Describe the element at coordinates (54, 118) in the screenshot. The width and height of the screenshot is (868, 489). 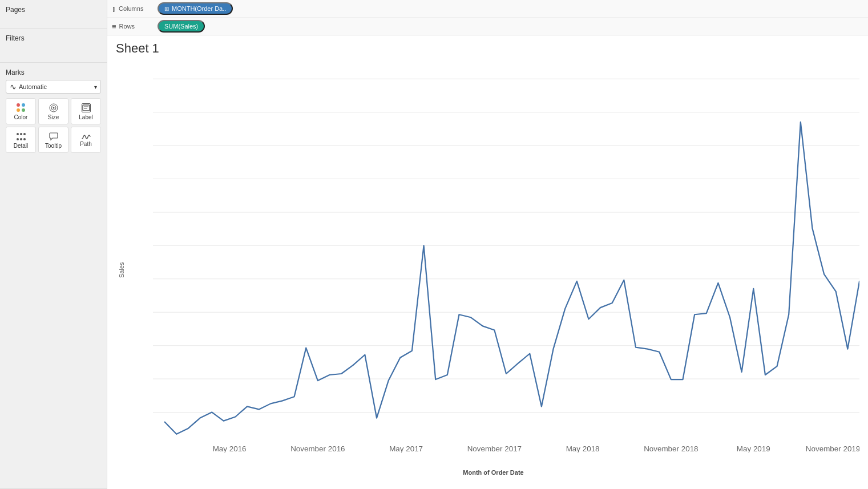
I see `size-label: Size` at that location.